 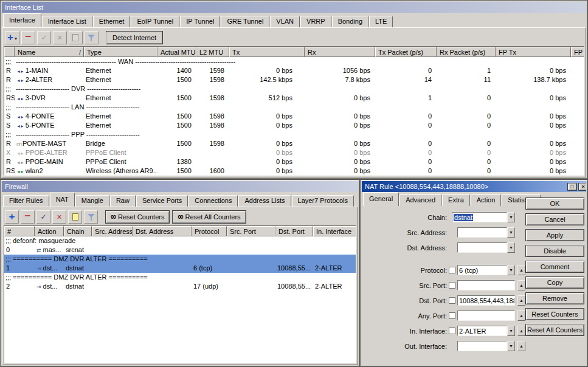 I want to click on table-row: S4-PONTEEthernet150015980 bps0 bps000 bp…, so click(x=294, y=117).